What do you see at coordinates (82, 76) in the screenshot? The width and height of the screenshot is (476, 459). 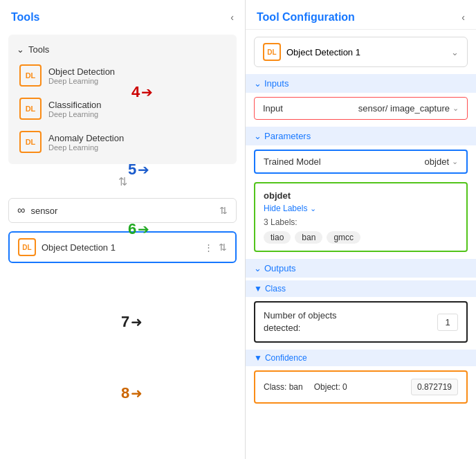 I see `tool-info-1: Object Detection Deep Learning` at bounding box center [82, 76].